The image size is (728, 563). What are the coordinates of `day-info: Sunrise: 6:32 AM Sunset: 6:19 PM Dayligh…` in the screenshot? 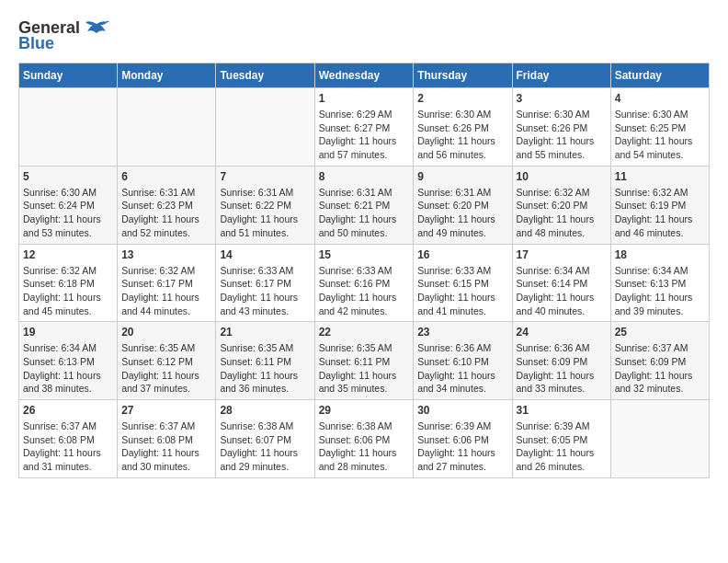 It's located at (660, 213).